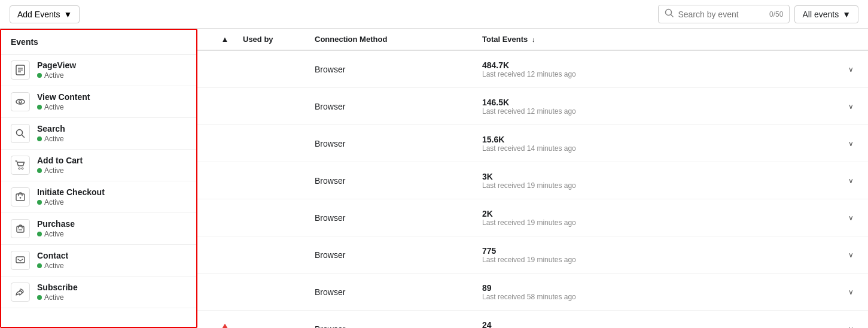  What do you see at coordinates (51, 133) in the screenshot?
I see `event-info: Search Active` at bounding box center [51, 133].